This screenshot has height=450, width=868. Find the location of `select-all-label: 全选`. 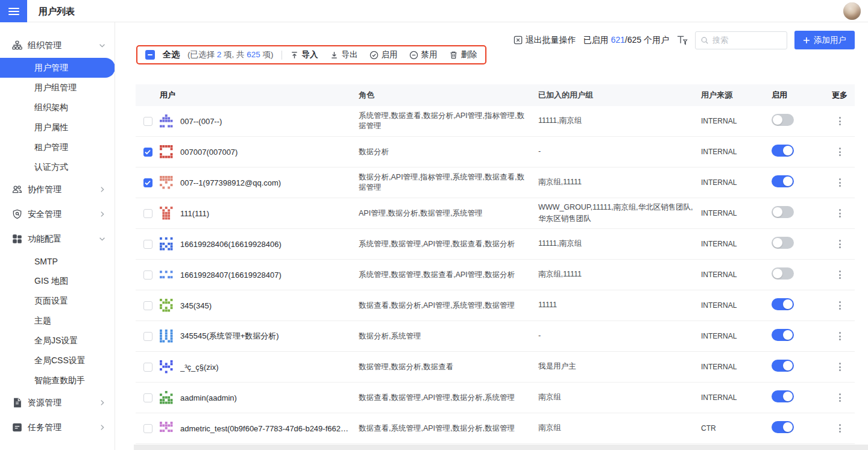

select-all-label: 全选 is located at coordinates (171, 55).